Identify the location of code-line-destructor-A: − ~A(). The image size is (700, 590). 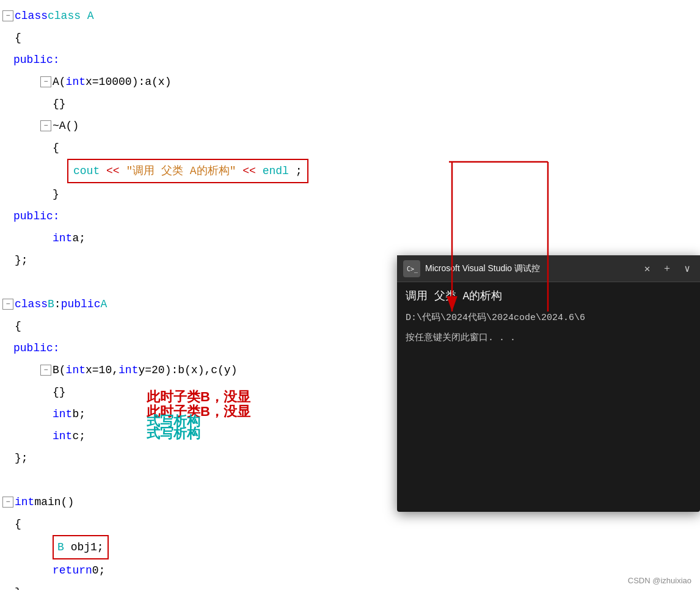
(202, 126).